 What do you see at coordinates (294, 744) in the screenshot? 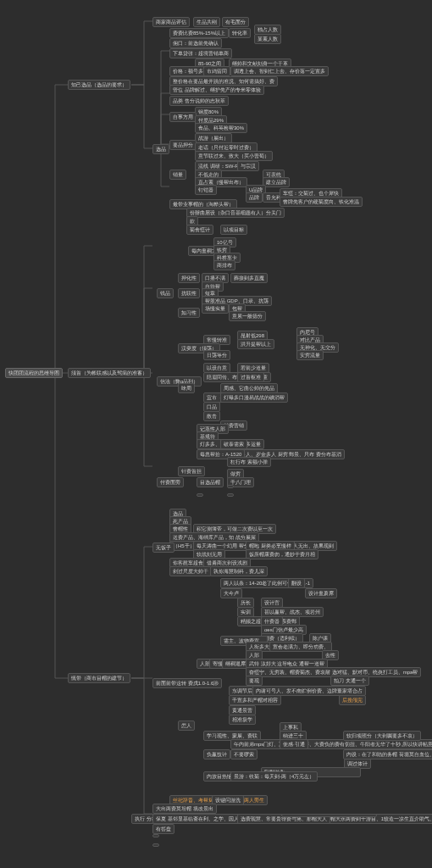
I see `leaf: 使感·引通` at bounding box center [294, 744].